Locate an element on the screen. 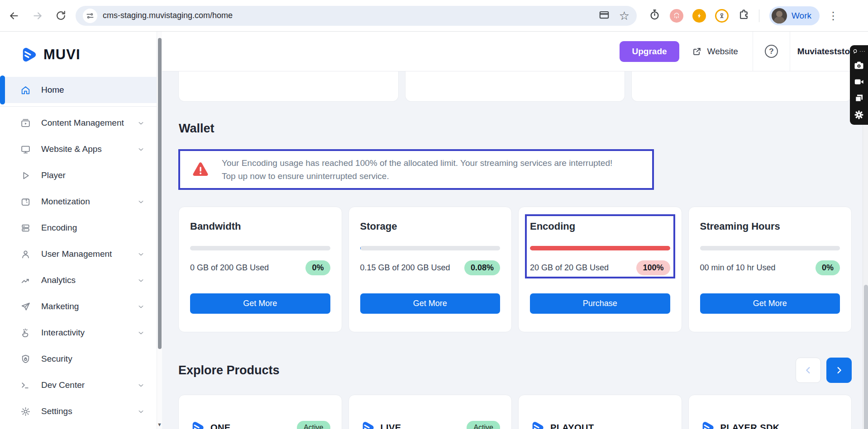 The width and height of the screenshot is (868, 429). product-card-player-sdk: PLAYER SDK is located at coordinates (770, 412).